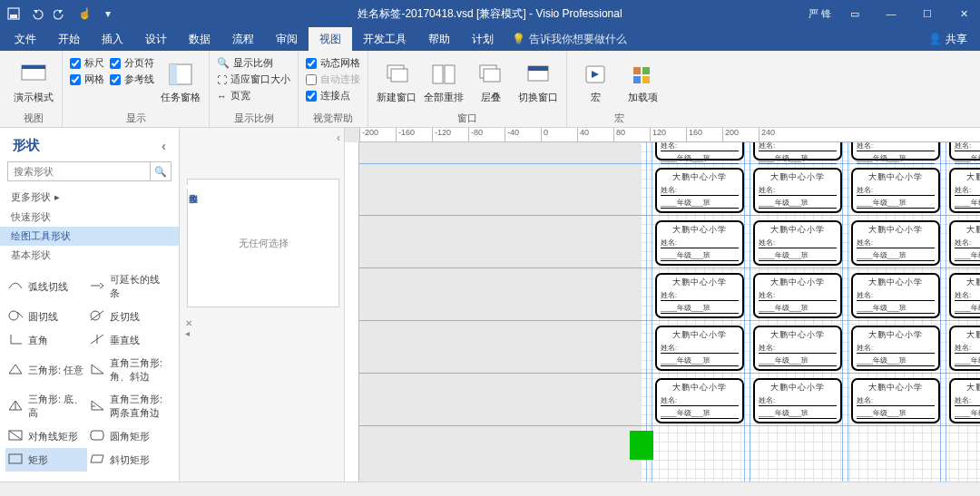 The image size is (980, 496). What do you see at coordinates (89, 218) in the screenshot?
I see `stencil-quick: 快速形状` at bounding box center [89, 218].